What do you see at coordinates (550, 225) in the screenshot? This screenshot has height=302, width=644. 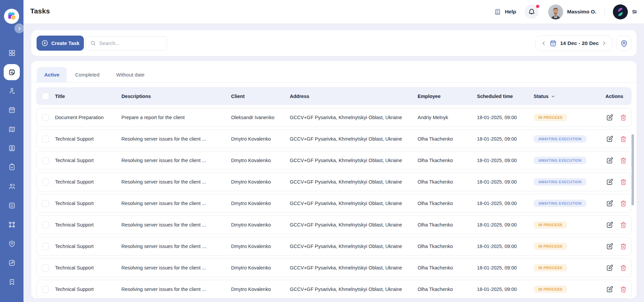 I see `status-badge: IN PROCESS` at bounding box center [550, 225].